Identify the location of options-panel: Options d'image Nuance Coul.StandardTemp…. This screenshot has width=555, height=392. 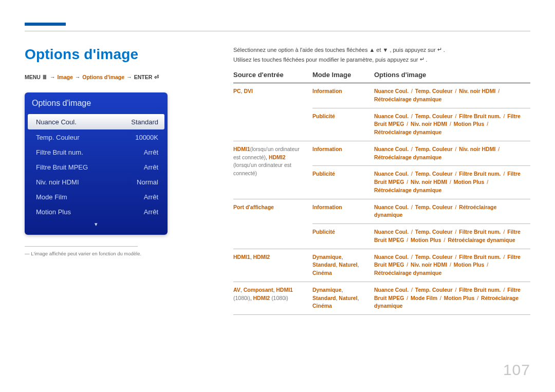
(96, 163).